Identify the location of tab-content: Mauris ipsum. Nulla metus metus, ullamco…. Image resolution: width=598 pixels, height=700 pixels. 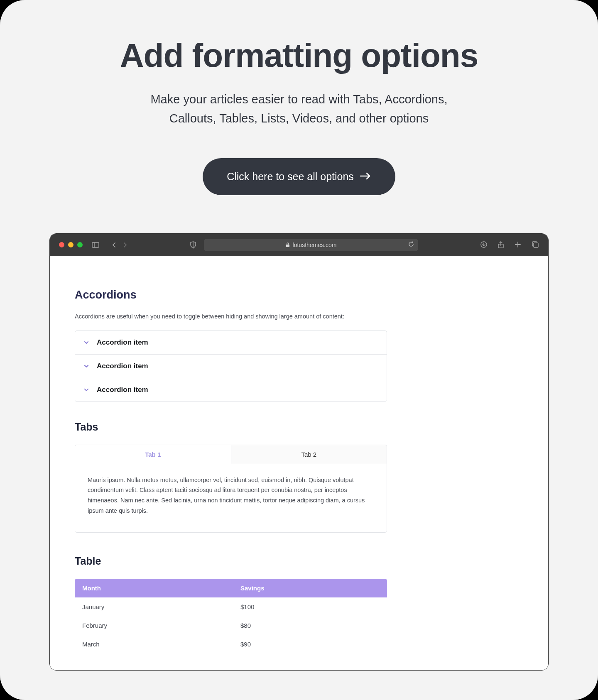
(231, 499).